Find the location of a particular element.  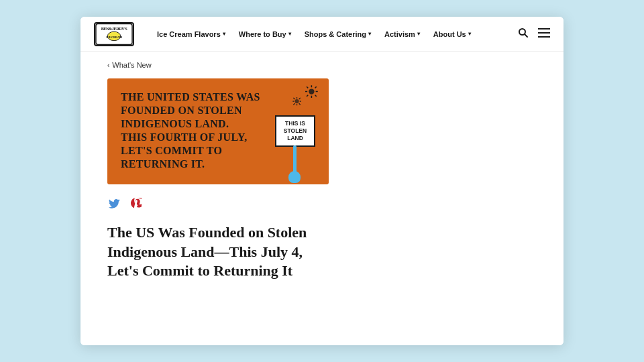

breadcrumb-text: What's New is located at coordinates (131, 65).